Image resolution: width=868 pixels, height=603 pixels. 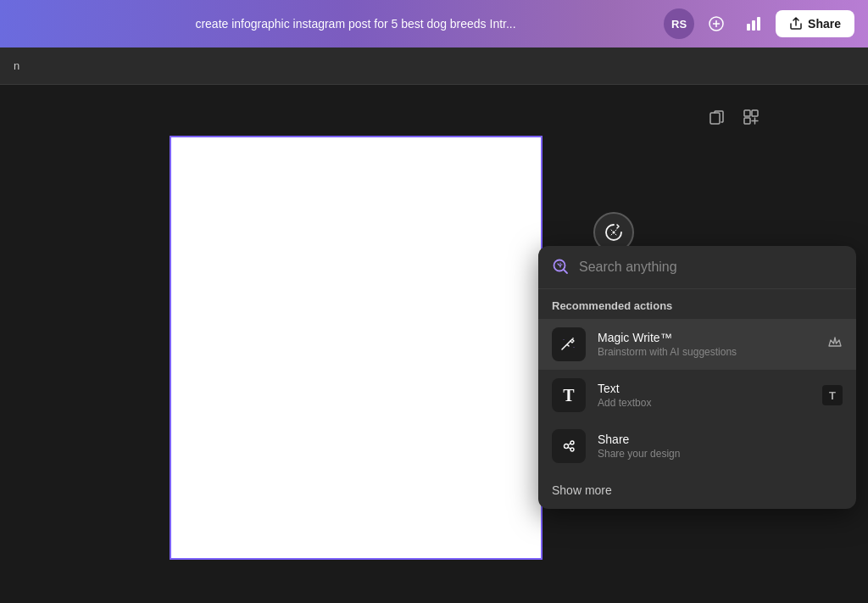 What do you see at coordinates (721, 446) in the screenshot?
I see `share-action-text: Share Share your design` at bounding box center [721, 446].